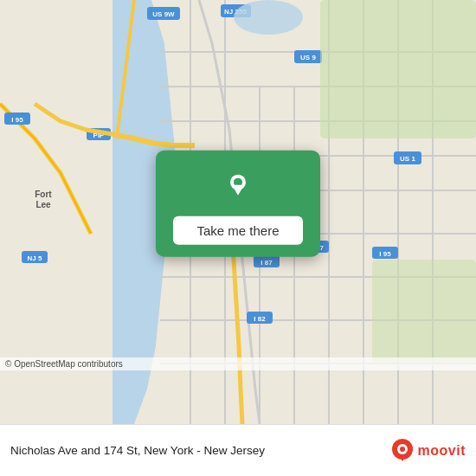 The height and width of the screenshot is (476, 476). Describe the element at coordinates (43, 204) in the screenshot. I see `svg-text: Lee` at that location.